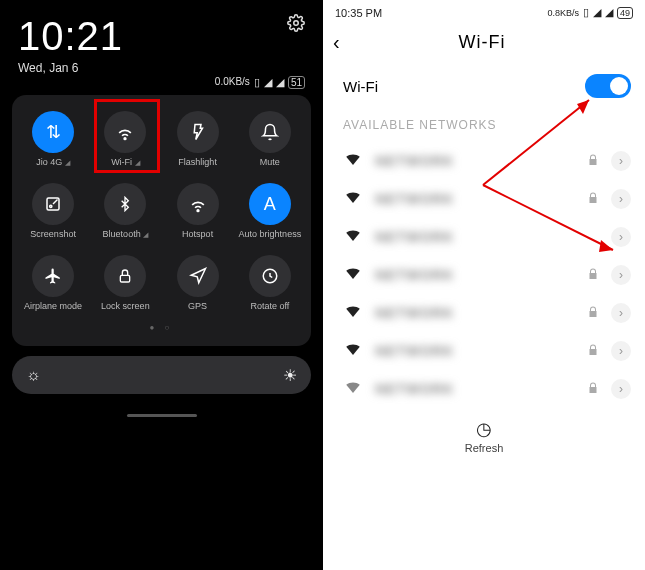 This screenshot has height=570, width=645. What do you see at coordinates (484, 448) in the screenshot?
I see `refresh-label: Refresh` at bounding box center [484, 448].